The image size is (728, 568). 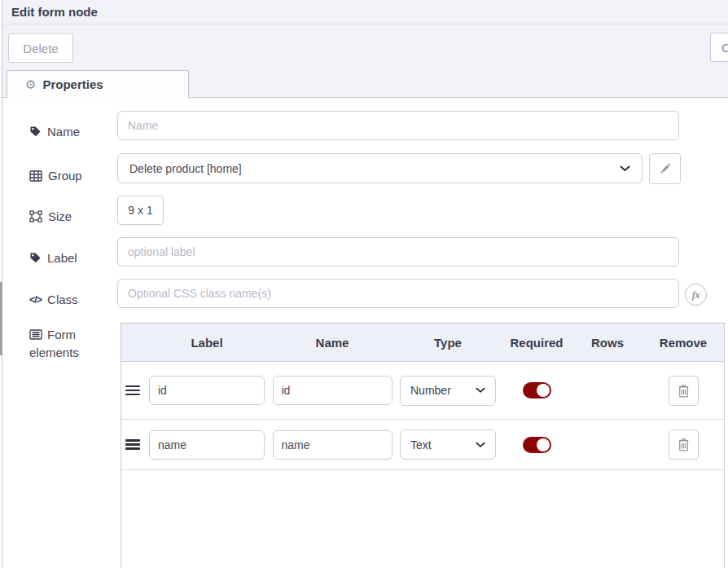 What do you see at coordinates (448, 391) in the screenshot?
I see `element-type-select: Number` at bounding box center [448, 391].